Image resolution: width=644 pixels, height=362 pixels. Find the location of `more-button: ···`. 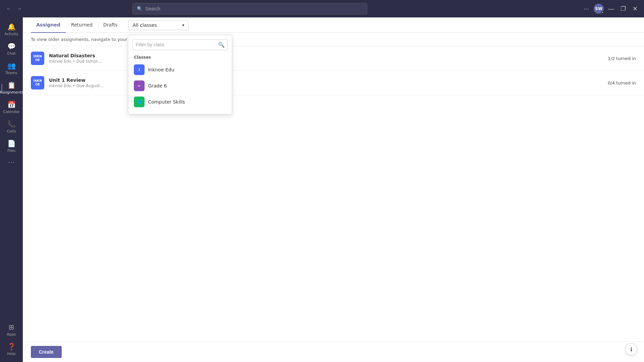

more-button: ··· is located at coordinates (586, 9).